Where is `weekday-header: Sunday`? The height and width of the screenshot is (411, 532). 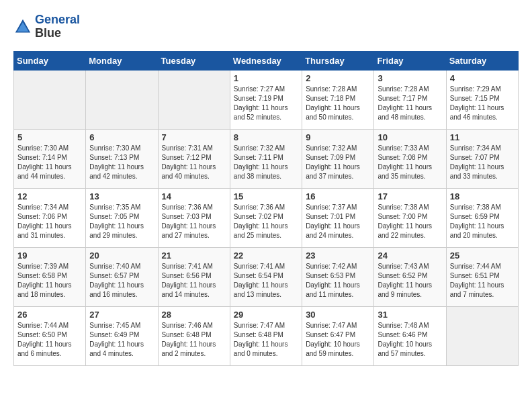
weekday-header: Sunday is located at coordinates (50, 60).